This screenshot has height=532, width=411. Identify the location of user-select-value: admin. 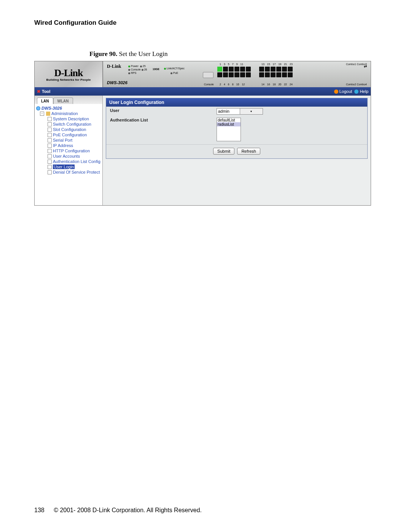
(228, 111).